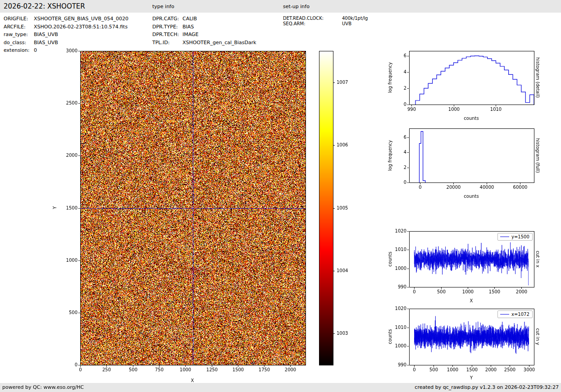 This screenshot has height=392, width=561. What do you see at coordinates (66, 27) in the screenshot?
I see `meta-row-arcfile: ARCFILE:XSHOO.2026-02-23T08:51:10.574.fi…` at bounding box center [66, 27].